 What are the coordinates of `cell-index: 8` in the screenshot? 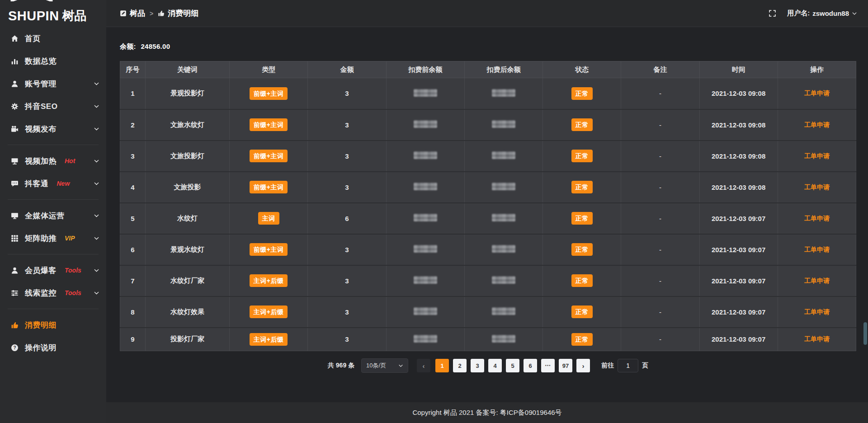 It's located at (133, 312).